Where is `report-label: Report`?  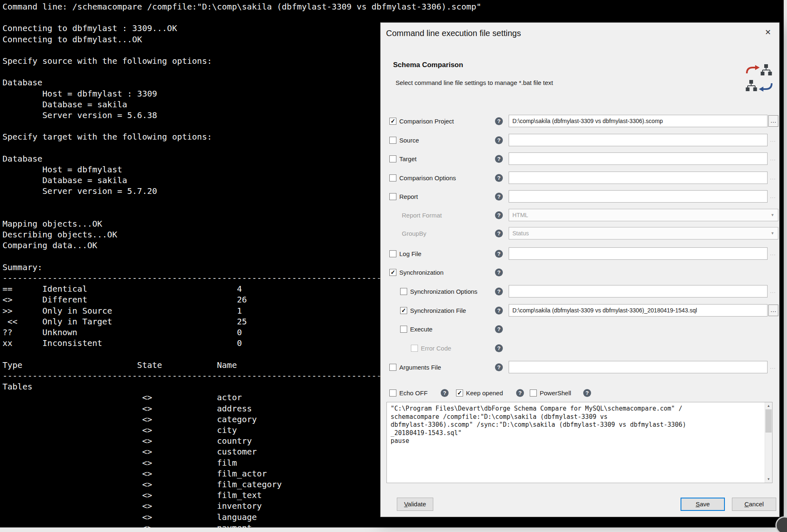 report-label: Report is located at coordinates (408, 196).